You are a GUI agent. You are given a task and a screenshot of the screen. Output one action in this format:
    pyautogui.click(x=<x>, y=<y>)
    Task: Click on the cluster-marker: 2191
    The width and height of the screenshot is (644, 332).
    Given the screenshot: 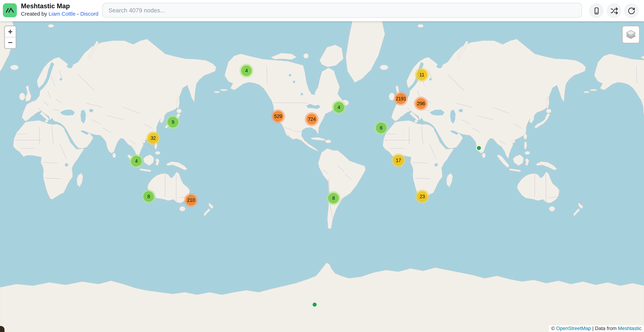 What is the action you would take?
    pyautogui.click(x=401, y=99)
    